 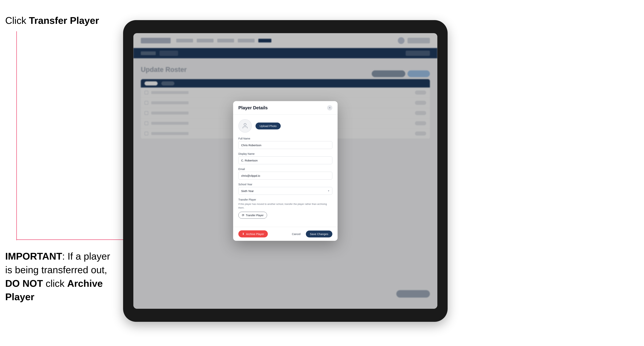 I want to click on do-not-label: DO NOT, so click(x=24, y=284).